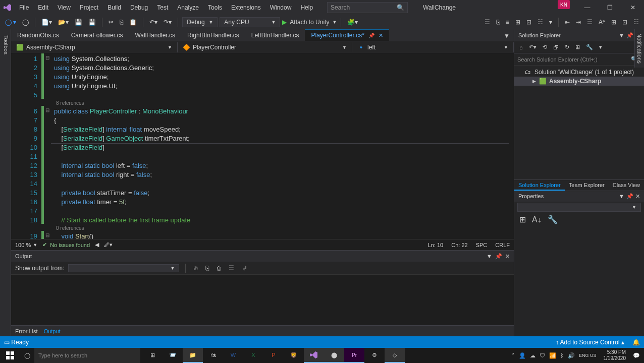 Image resolution: width=644 pixels, height=363 pixels. Describe the element at coordinates (152, 355) in the screenshot. I see `taskview-icon: ⊞` at that location.